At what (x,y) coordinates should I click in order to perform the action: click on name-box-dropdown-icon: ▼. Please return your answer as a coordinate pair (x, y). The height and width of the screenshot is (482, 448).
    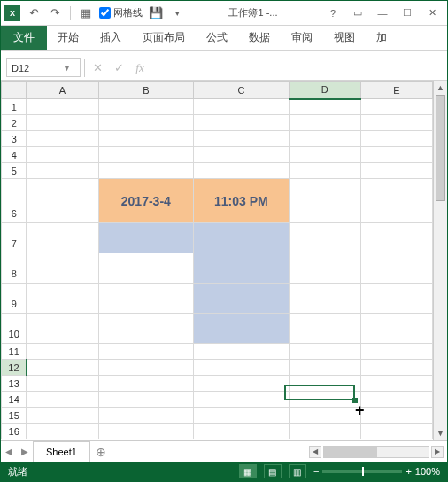
    Looking at the image, I should click on (69, 68).